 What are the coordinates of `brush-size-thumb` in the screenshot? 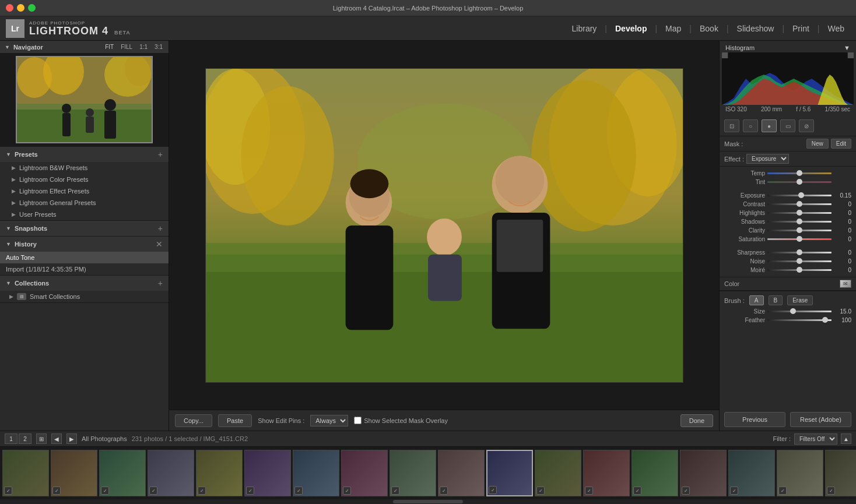 It's located at (793, 311).